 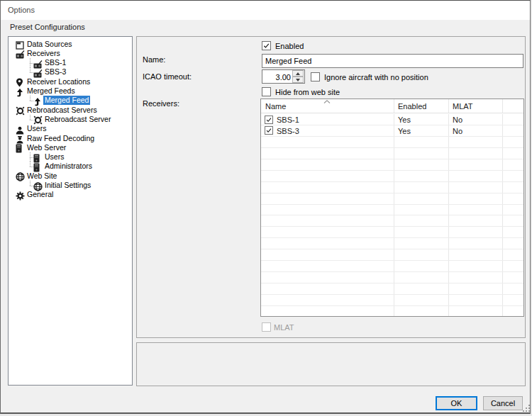 I want to click on tree-item-label: Rebroadcast Servers, so click(x=62, y=111).